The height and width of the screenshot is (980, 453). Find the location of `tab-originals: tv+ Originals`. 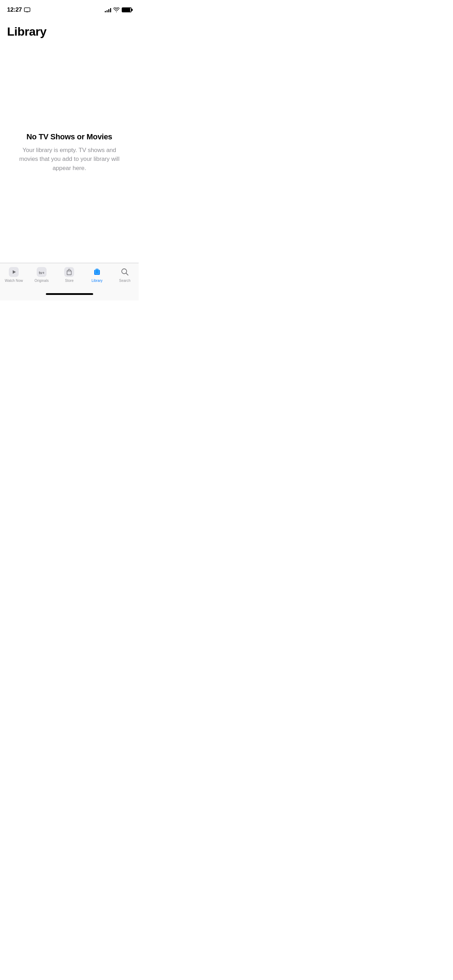

tab-originals: tv+ Originals is located at coordinates (42, 275).